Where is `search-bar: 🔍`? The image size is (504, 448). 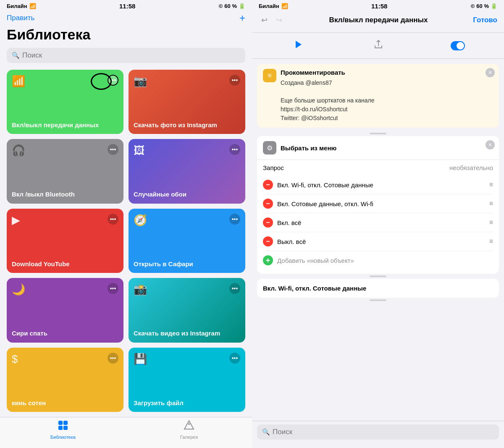
search-bar: 🔍 is located at coordinates (126, 55).